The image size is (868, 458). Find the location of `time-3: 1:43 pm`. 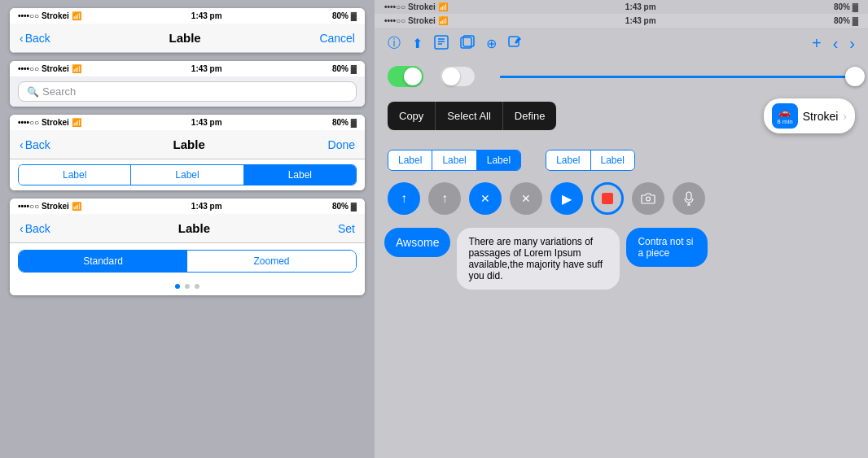

time-3: 1:43 pm is located at coordinates (207, 122).